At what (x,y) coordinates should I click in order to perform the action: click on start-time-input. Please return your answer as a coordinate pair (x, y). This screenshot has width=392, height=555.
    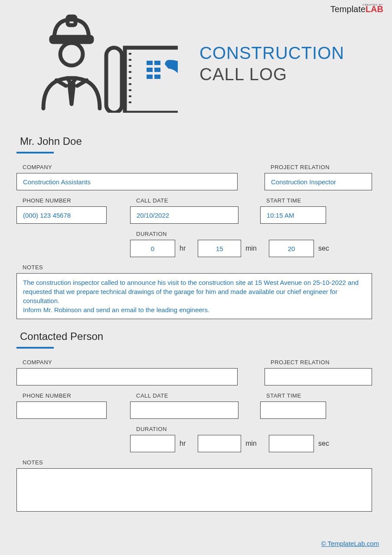
    Looking at the image, I should click on (293, 410).